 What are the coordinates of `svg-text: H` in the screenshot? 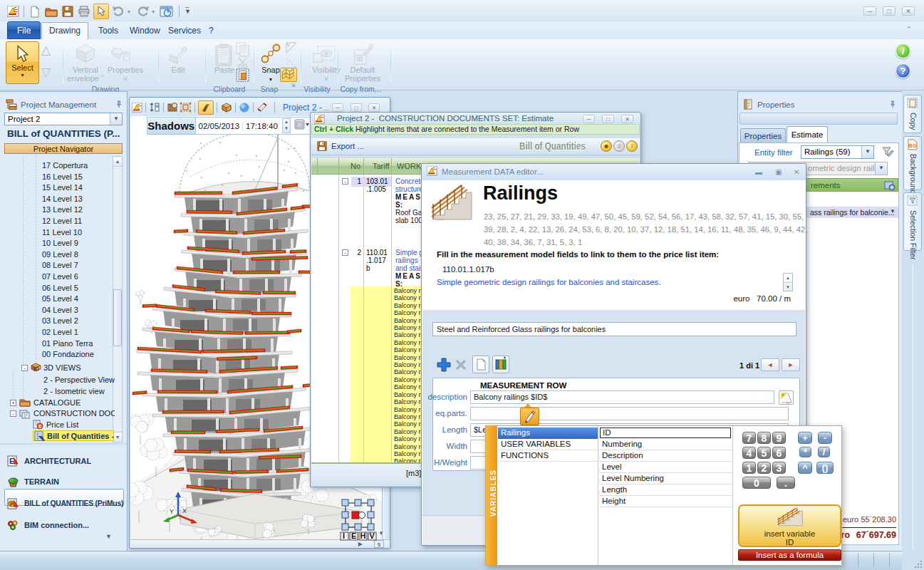 It's located at (363, 536).